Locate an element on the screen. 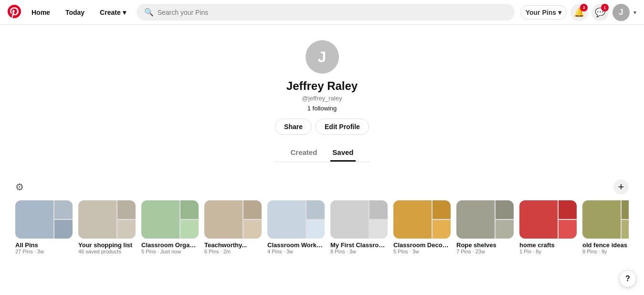 The height and width of the screenshot is (295, 644). share-button: Share is located at coordinates (293, 127).